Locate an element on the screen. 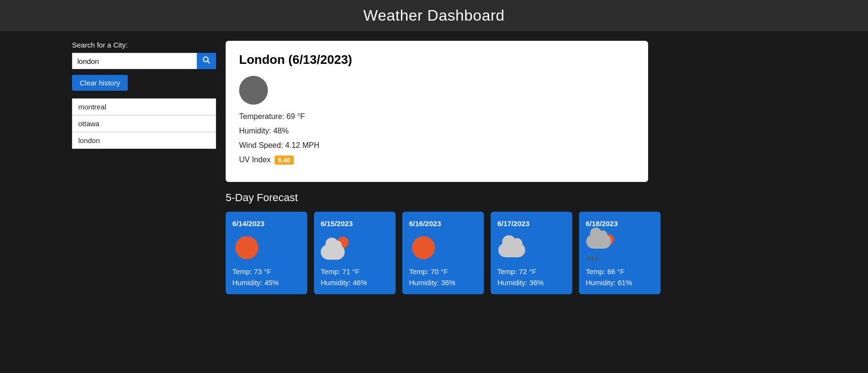 Image resolution: width=868 pixels, height=373 pixels. forecast-humidity: Humidity: 45% is located at coordinates (266, 282).